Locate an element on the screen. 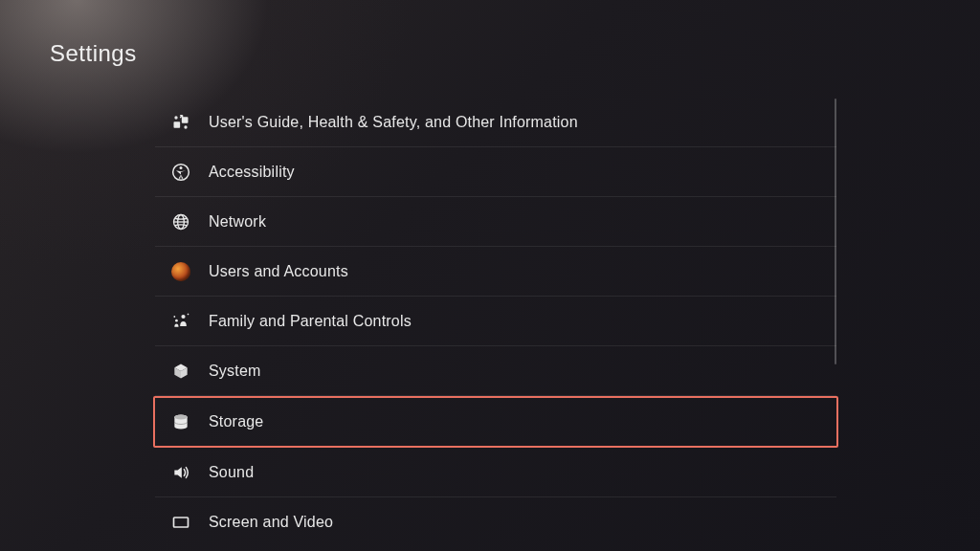 The height and width of the screenshot is (551, 980). menu-item-network: Network is located at coordinates (496, 222).